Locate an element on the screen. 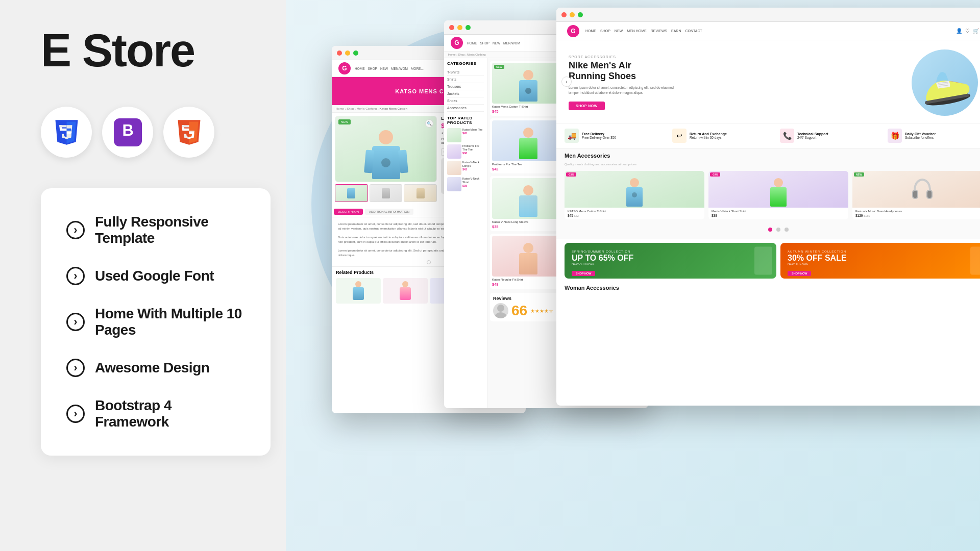 This screenshot has width=980, height=551. nav-reviews-right: REVIEWS is located at coordinates (659, 31).